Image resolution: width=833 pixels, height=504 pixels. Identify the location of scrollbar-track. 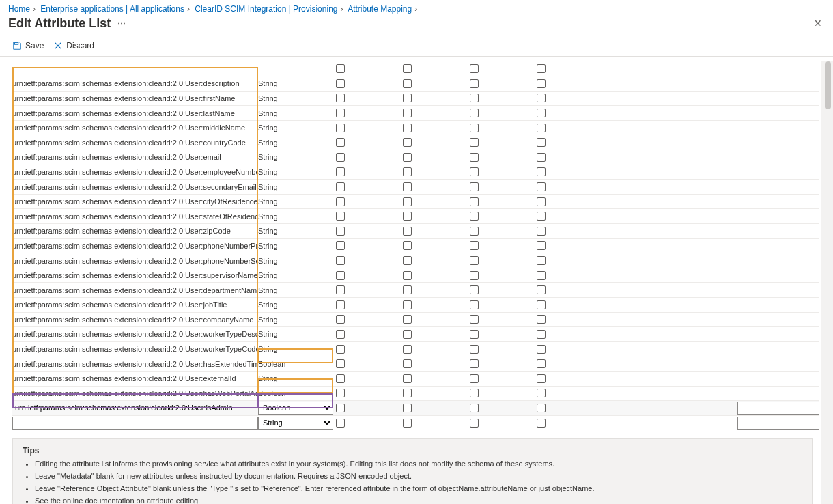
(827, 283).